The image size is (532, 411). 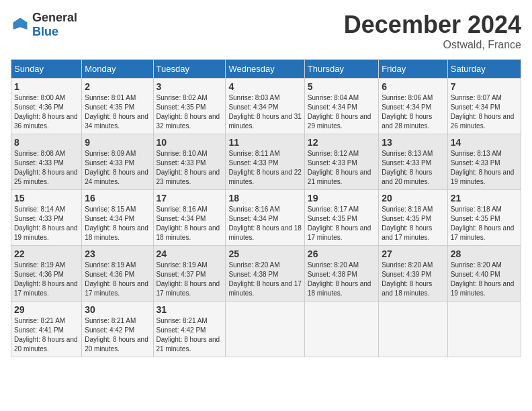 What do you see at coordinates (189, 335) in the screenshot?
I see `day-info: Sunrise: 8:21 AM Sunset: 4:42 PM Dayligh…` at bounding box center [189, 335].